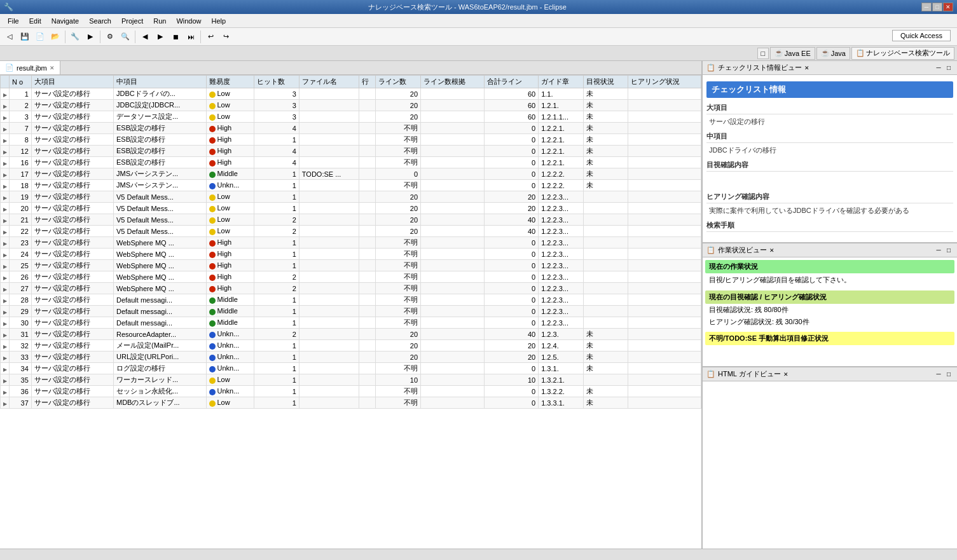 The image size is (957, 560). Describe the element at coordinates (31, 67) in the screenshot. I see `editor-tab-result: 📄 result.jbm ✕` at that location.